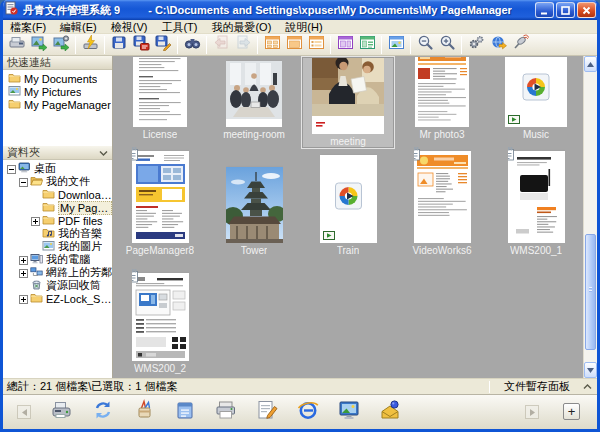 The width and height of the screenshot is (600, 432). I want to click on slideshow-display-icon, so click(349, 412).